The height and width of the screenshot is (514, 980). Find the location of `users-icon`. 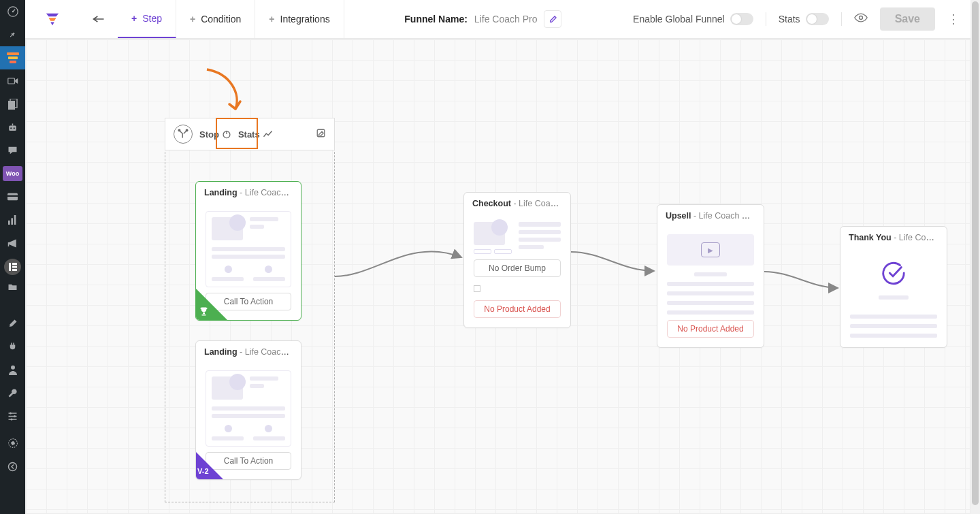

users-icon is located at coordinates (12, 370).